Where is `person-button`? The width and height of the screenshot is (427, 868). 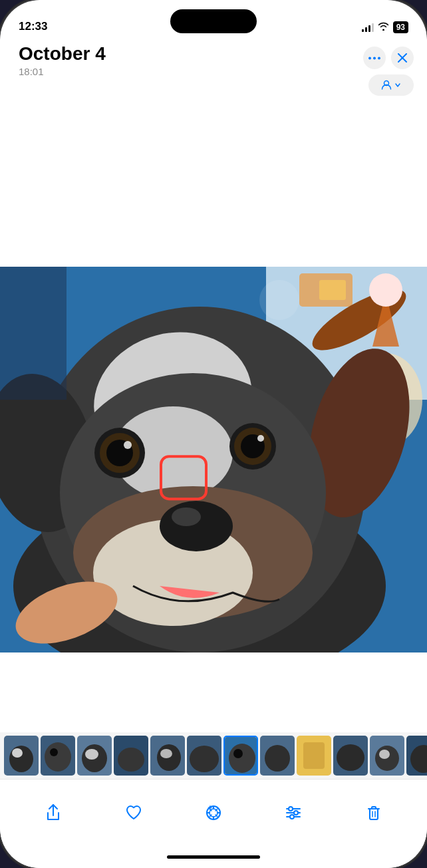 person-button is located at coordinates (391, 85).